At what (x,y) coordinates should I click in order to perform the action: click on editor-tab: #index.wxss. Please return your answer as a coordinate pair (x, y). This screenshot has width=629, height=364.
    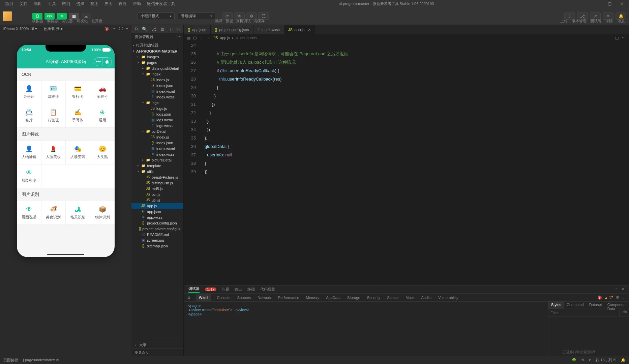
    Looking at the image, I should click on (269, 30).